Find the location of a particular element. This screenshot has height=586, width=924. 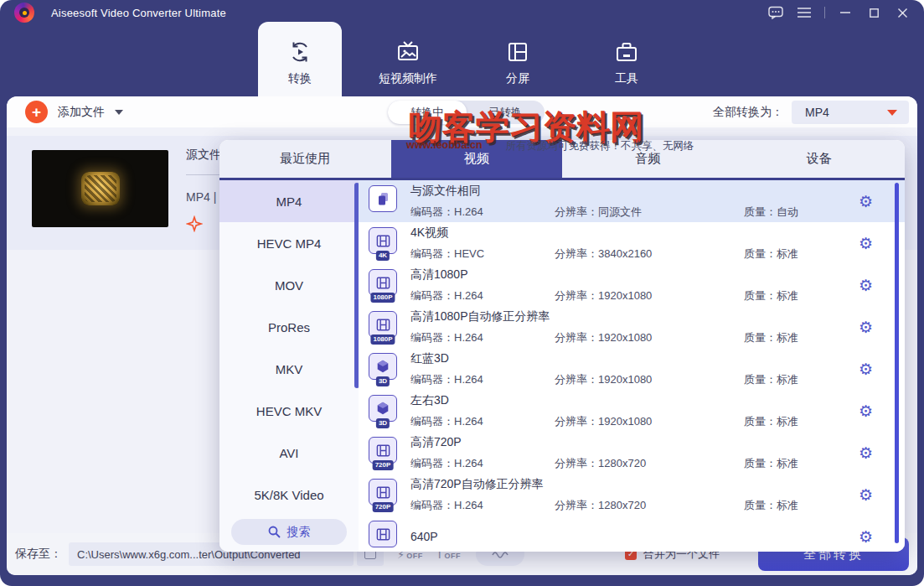

format-row: 640P ⚙ is located at coordinates (632, 533).